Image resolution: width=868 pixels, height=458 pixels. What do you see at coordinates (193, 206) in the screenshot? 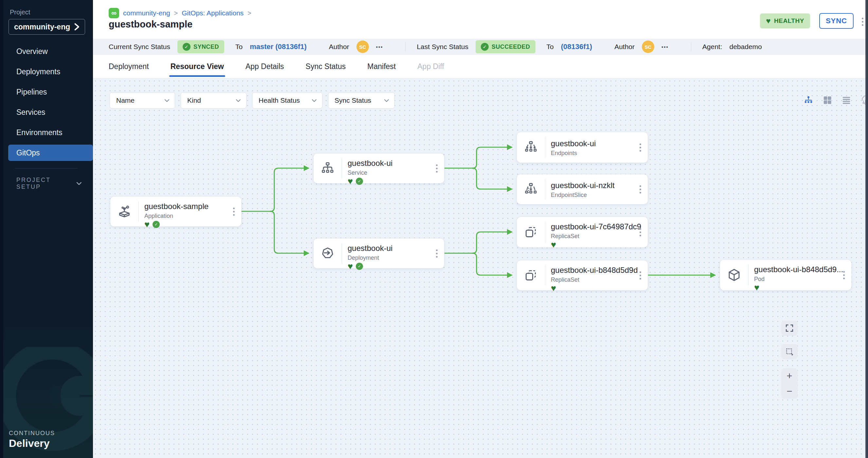
I see `node-title: guestbook-sample` at bounding box center [193, 206].